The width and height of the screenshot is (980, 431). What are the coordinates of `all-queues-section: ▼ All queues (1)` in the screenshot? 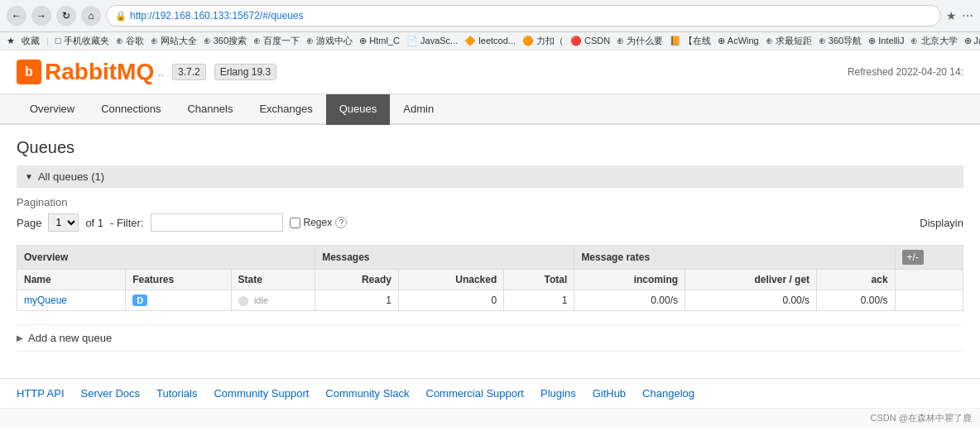 It's located at (490, 177).